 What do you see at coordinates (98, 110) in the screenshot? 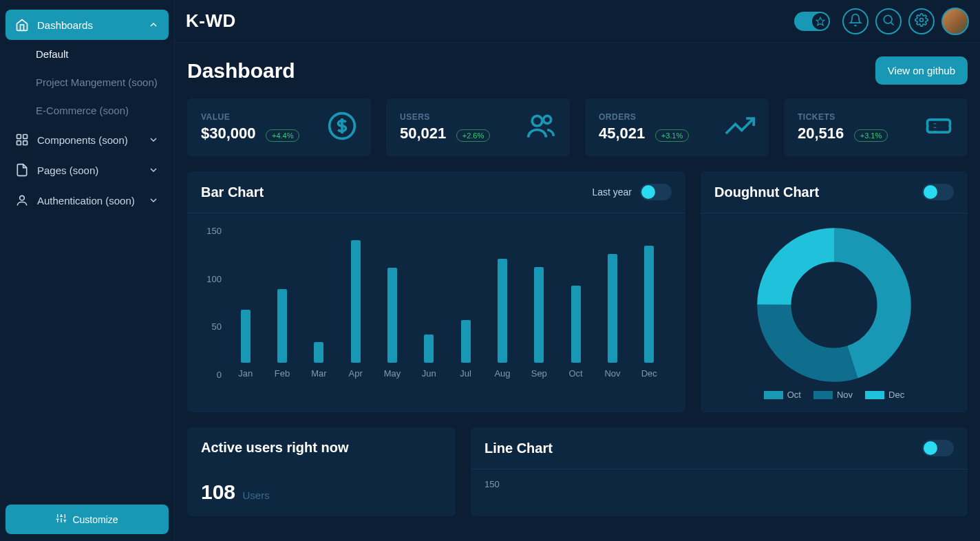
I see `sidebar-sub-ecommerce: E-Commerce (soon)` at bounding box center [98, 110].